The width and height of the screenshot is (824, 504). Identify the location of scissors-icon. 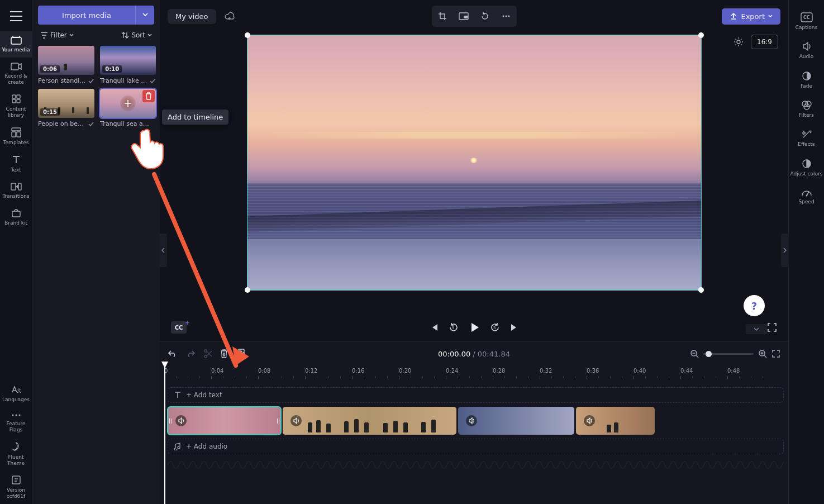
(208, 354).